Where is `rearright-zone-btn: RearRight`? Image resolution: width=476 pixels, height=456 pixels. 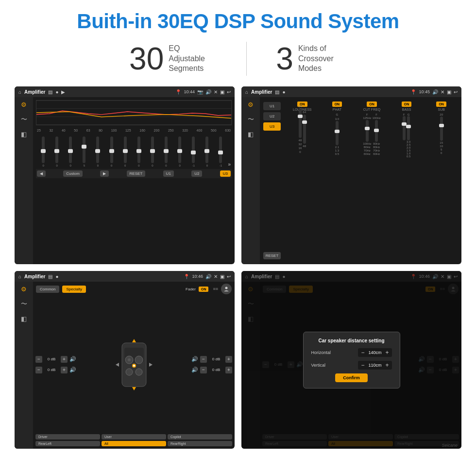 rearright-zone-btn: RearRight is located at coordinates (200, 444).